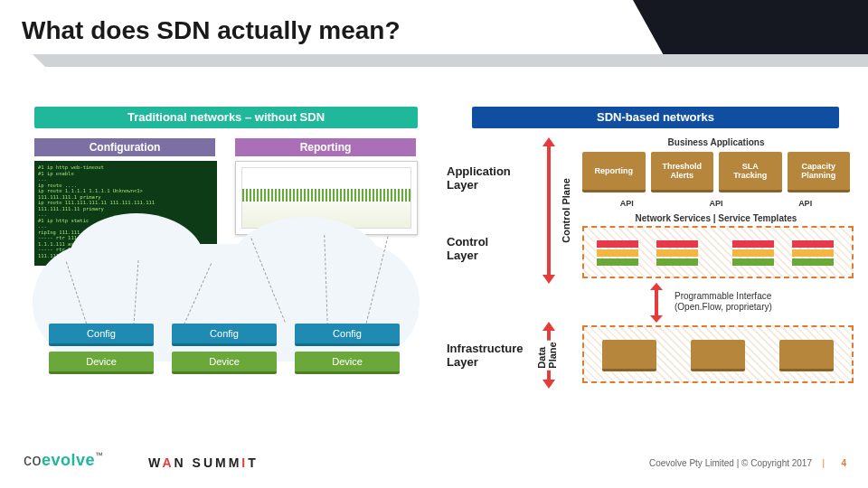 This screenshot has width=868, height=488. What do you see at coordinates (326, 147) in the screenshot?
I see `subbanner-reporting: Reporting` at bounding box center [326, 147].